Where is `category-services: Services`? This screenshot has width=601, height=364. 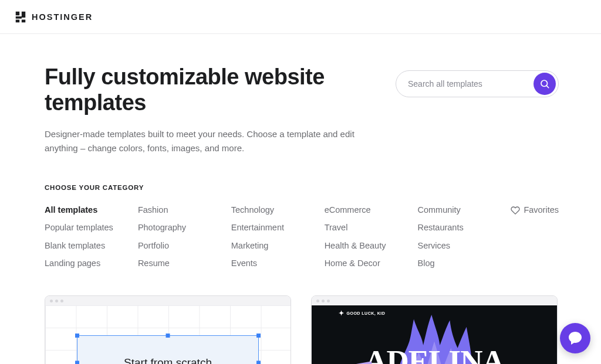
category-services: Services is located at coordinates (465, 246).